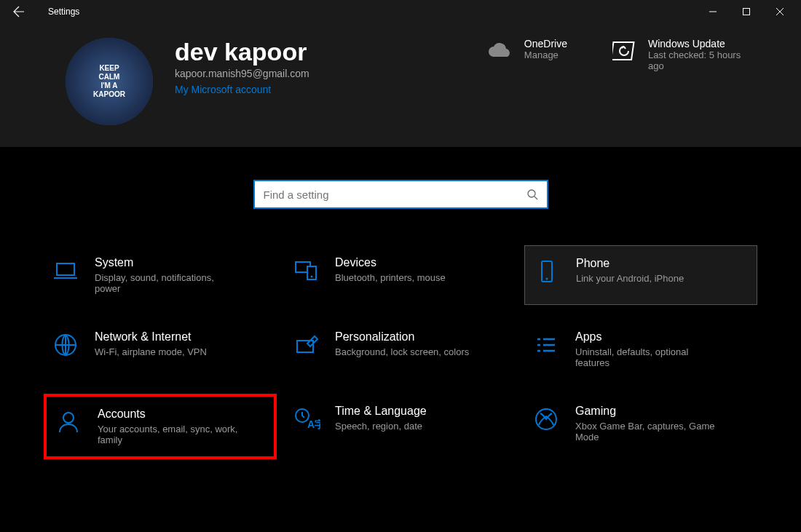 The height and width of the screenshot is (532, 801). I want to click on svg-text: A字, so click(314, 424).